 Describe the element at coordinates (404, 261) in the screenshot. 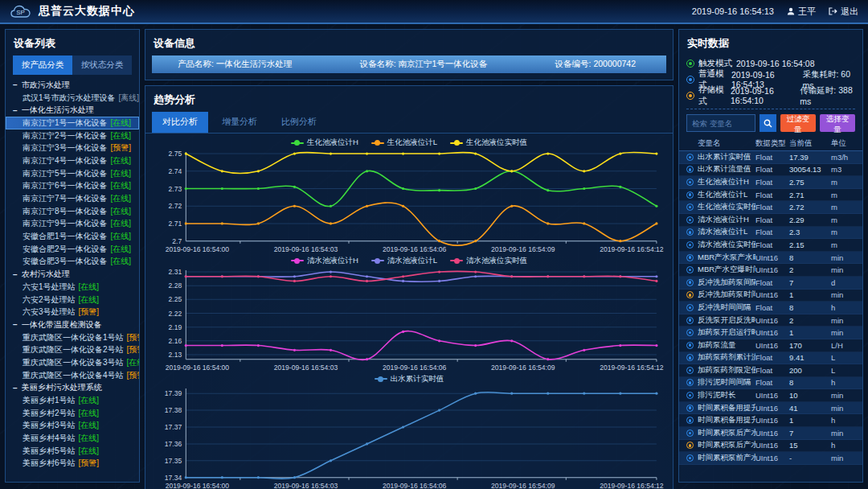

I see `legend-item: 清水池液位计L` at that location.